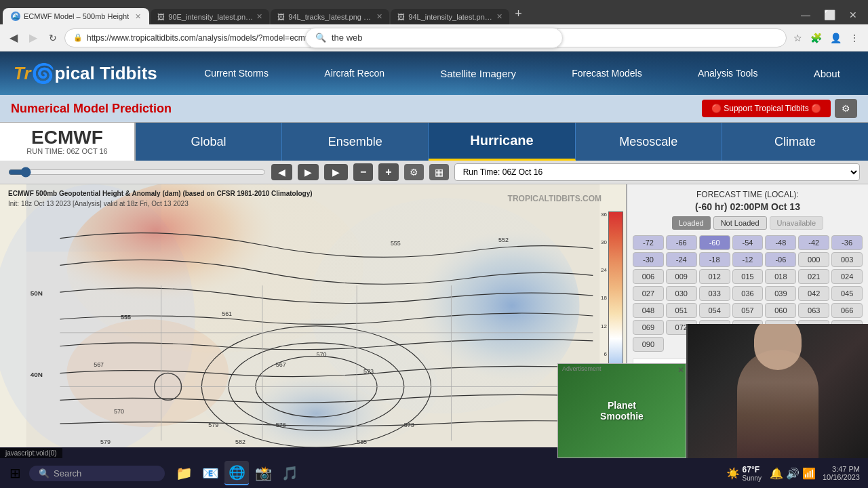 Image resolution: width=868 pixels, height=488 pixels. What do you see at coordinates (814, 293) in the screenshot?
I see `time-cell-042: 042` at bounding box center [814, 293].